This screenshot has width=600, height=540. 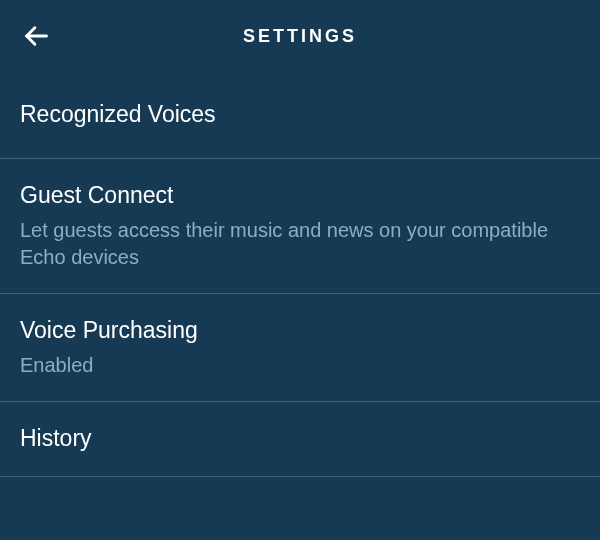 What do you see at coordinates (300, 366) in the screenshot?
I see `list-item-subtitle: Enabled` at bounding box center [300, 366].